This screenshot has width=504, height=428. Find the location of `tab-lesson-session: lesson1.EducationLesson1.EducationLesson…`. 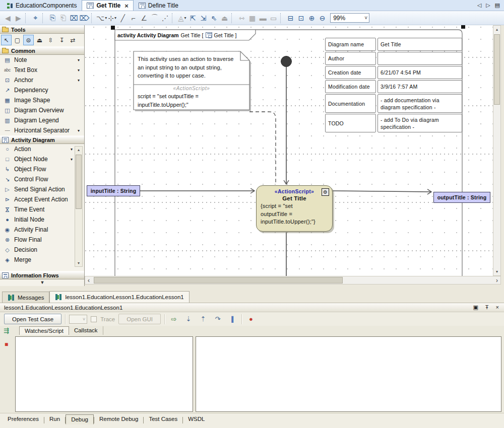

tab-lesson-session: lesson1.EducationLesson1.EducationLesson… is located at coordinates (119, 297).